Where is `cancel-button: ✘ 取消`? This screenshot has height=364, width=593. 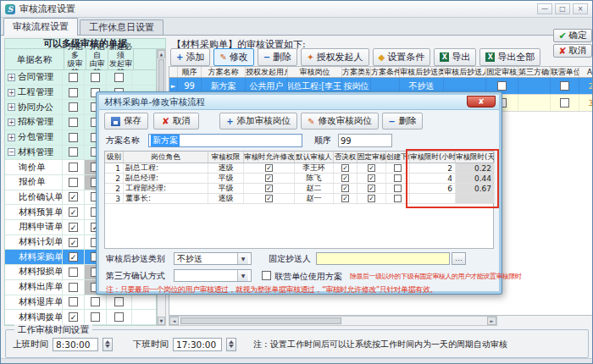 cancel-button: ✘ 取消 is located at coordinates (573, 51).